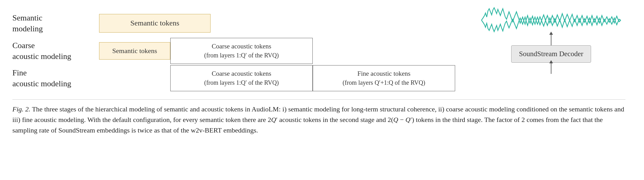 The image size is (644, 180). What do you see at coordinates (242, 51) in the screenshot?
I see `coarse-acoustic-token-box: Coarse acoustic tokens(from layers 1:Q′ …` at bounding box center [242, 51].